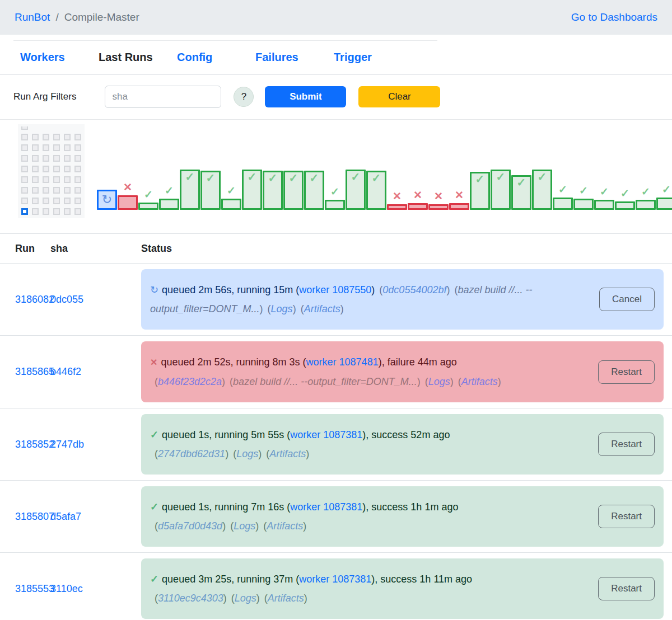 This screenshot has width=672, height=620. Describe the element at coordinates (614, 17) in the screenshot. I see `go-to-dashboards-link: Go to Dashboards` at that location.